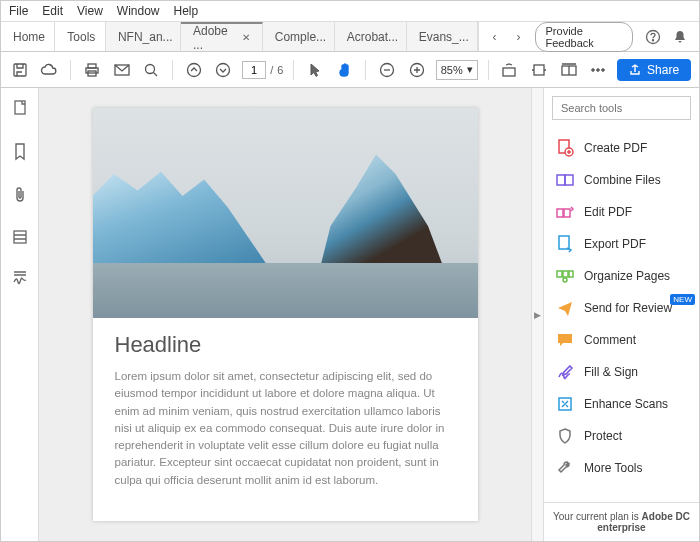  What do you see at coordinates (350, 37) in the screenshot?
I see `tabs-bar: Home Tools NFN_an... Adobe ...✕ Comple..…` at bounding box center [350, 37].